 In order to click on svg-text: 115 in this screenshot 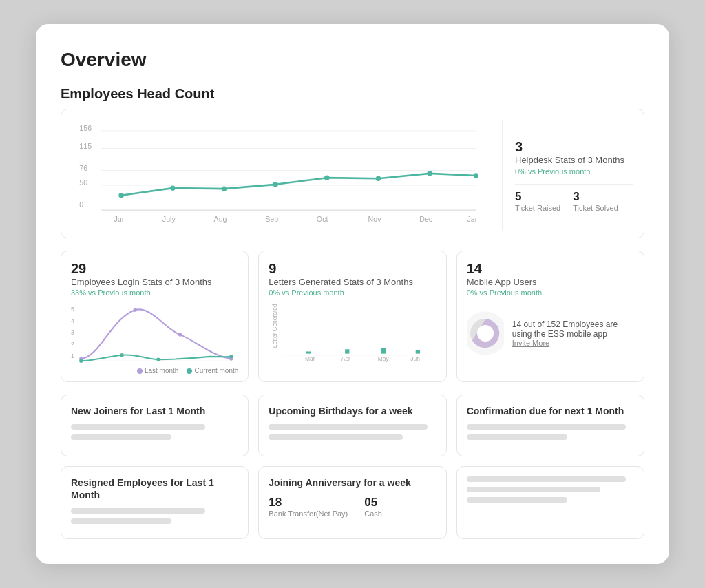, I will do `click(85, 145)`.